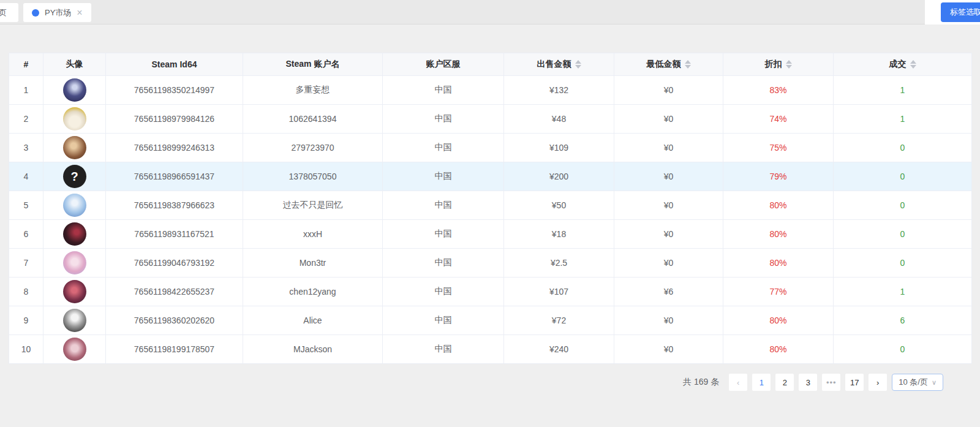  Describe the element at coordinates (952, 12) in the screenshot. I see `toolbar-right: 标签选取` at that location.